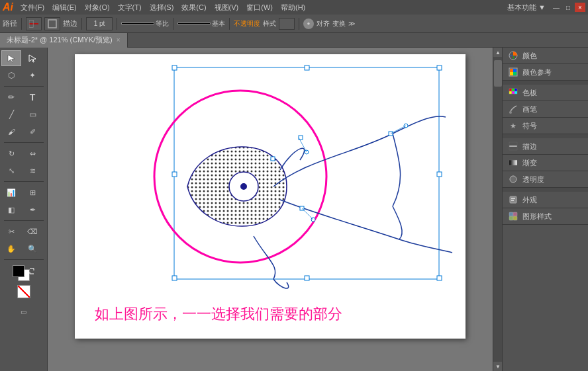 Image resolution: width=588 pixels, height=371 pixels. I want to click on toolbar-sep5, so click(229, 24).